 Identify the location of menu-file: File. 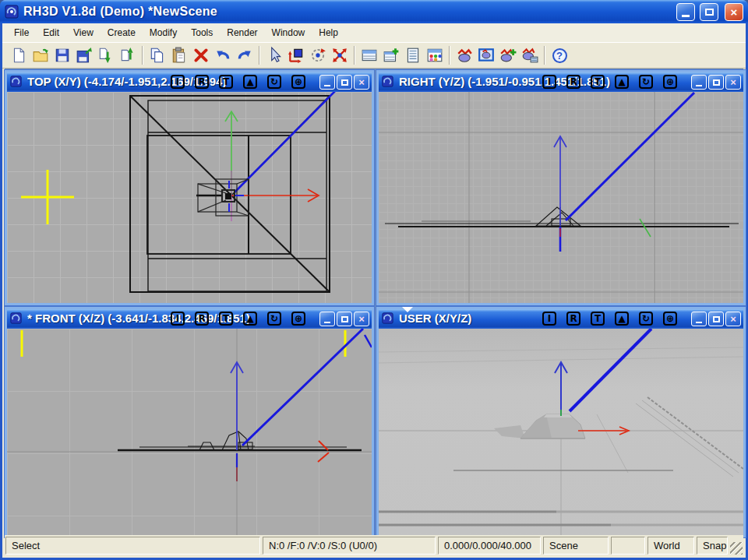
(22, 33).